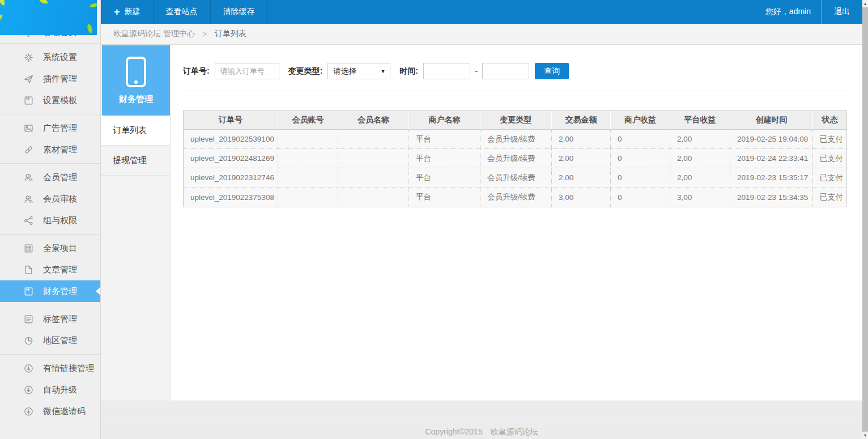 This screenshot has height=439, width=868. I want to click on col-header-change-type: 变更类型, so click(516, 120).